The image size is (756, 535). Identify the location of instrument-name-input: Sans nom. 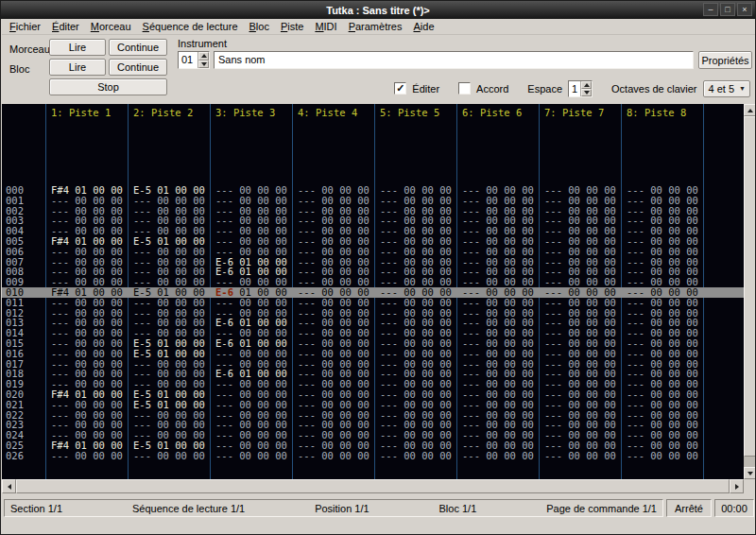
(454, 60).